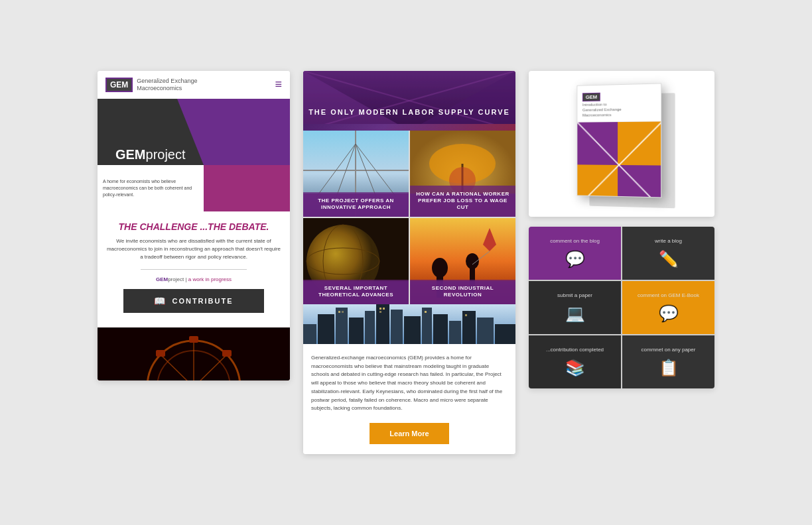 Image resolution: width=812 pixels, height=525 pixels. Describe the element at coordinates (409, 324) in the screenshot. I see `city-svg` at that location.